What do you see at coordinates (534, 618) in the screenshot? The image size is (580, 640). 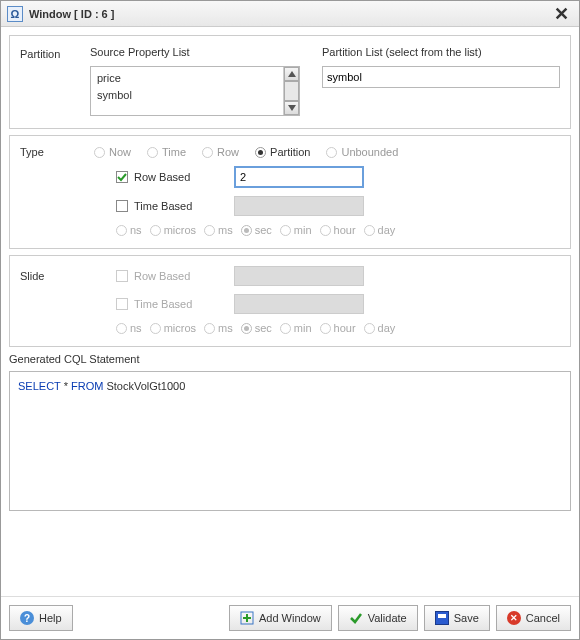 I see `cancel-button: ✕ Cancel` at bounding box center [534, 618].